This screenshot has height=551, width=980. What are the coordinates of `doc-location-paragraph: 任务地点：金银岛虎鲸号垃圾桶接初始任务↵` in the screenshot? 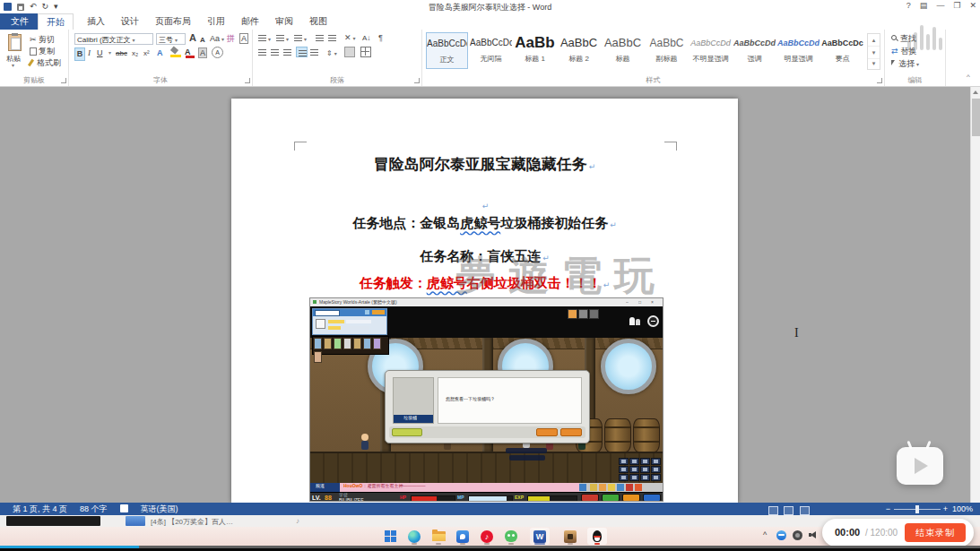 It's located at (484, 224).